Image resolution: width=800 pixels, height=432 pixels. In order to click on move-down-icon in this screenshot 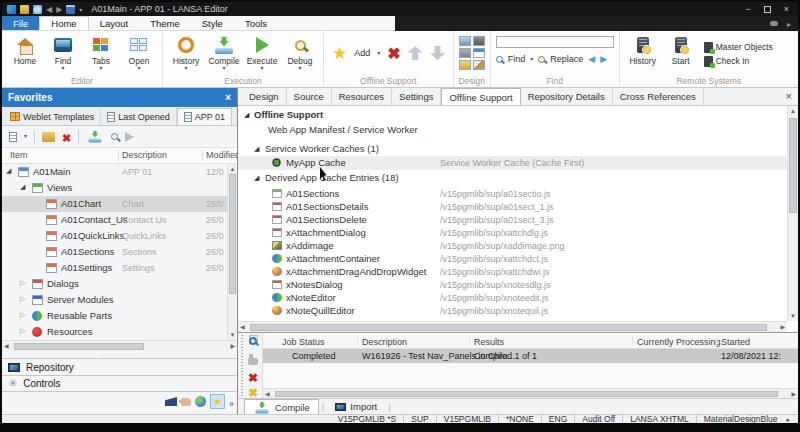, I will do `click(438, 53)`.